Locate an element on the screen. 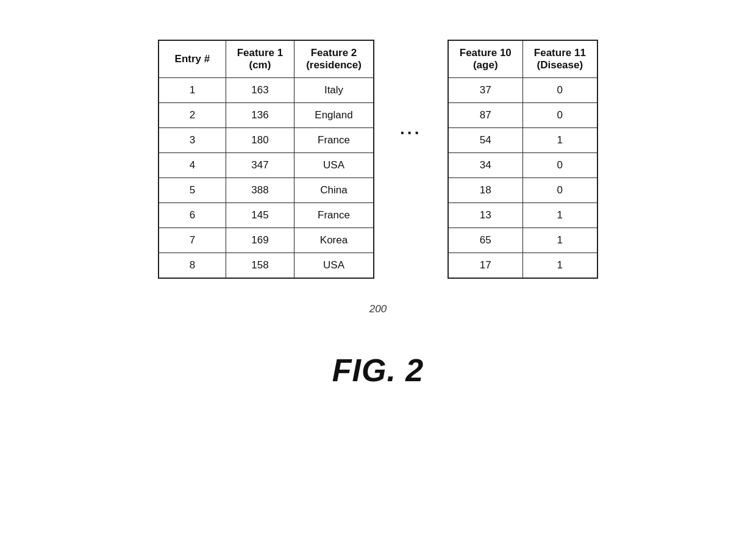 The image size is (756, 552). left-cell-feature1-4: 388 is located at coordinates (260, 190).